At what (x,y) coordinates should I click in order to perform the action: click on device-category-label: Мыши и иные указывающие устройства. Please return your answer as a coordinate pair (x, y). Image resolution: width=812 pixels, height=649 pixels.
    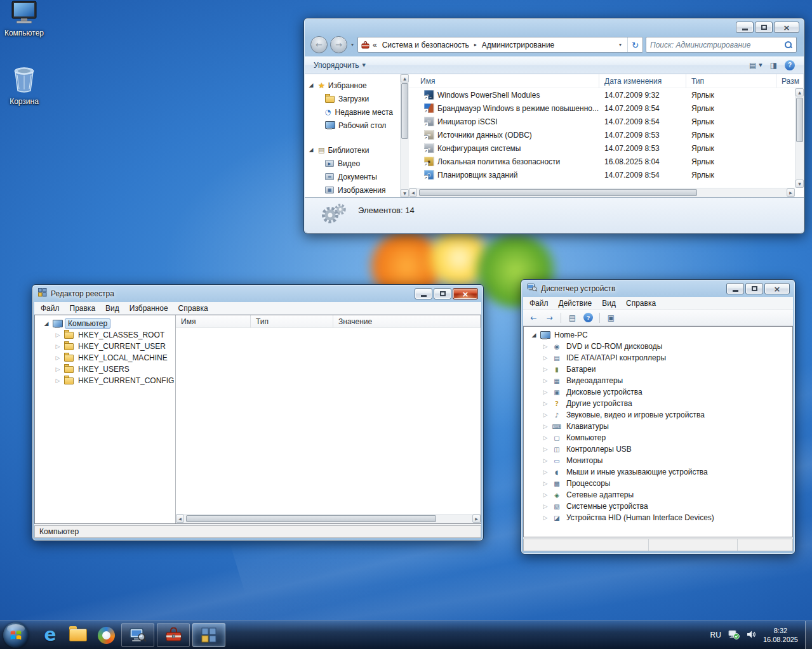
    Looking at the image, I should click on (637, 472).